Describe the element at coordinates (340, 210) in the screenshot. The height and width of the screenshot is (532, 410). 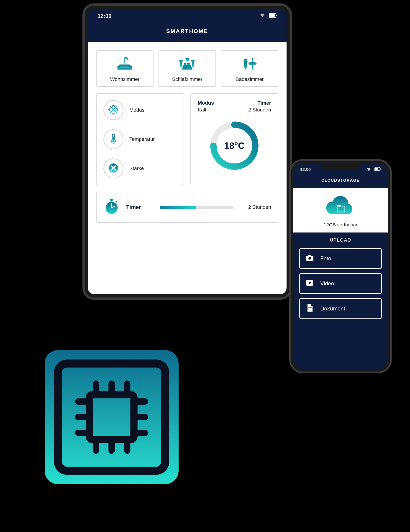
I see `storage-panel: 12GB verfügbar` at that location.